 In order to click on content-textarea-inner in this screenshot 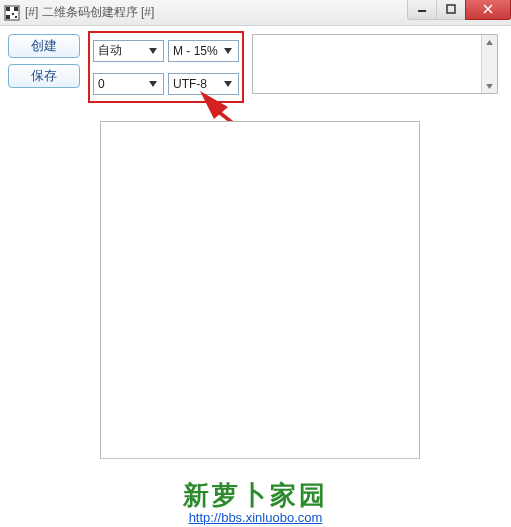, I will do `click(367, 64)`.